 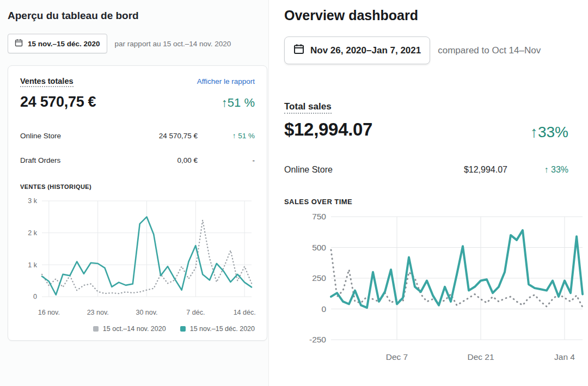 I want to click on svg-text: Dec 7, so click(x=397, y=357).